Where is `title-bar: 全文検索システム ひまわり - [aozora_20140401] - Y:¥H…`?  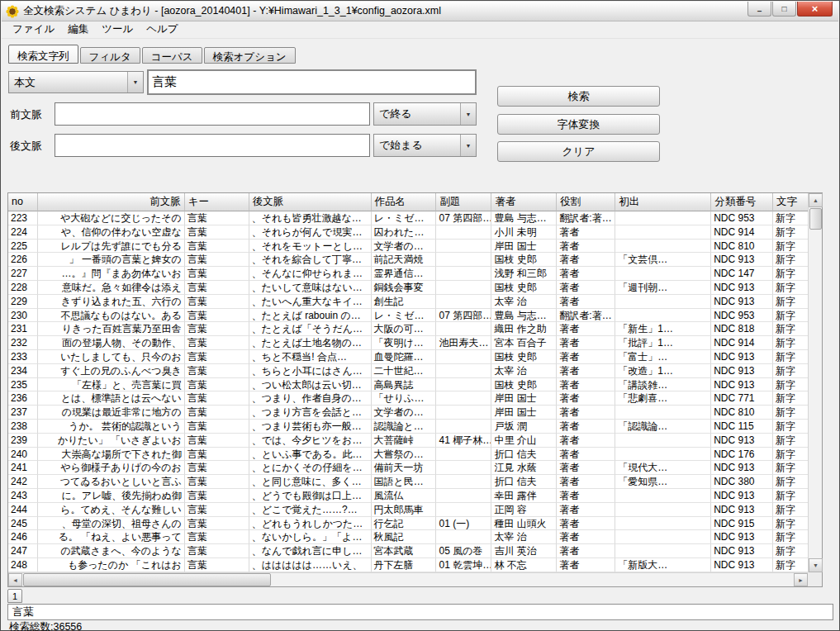
title-bar: 全文検索システム ひまわり - [aozora_20140401] - Y:¥H… is located at coordinates (420, 12).